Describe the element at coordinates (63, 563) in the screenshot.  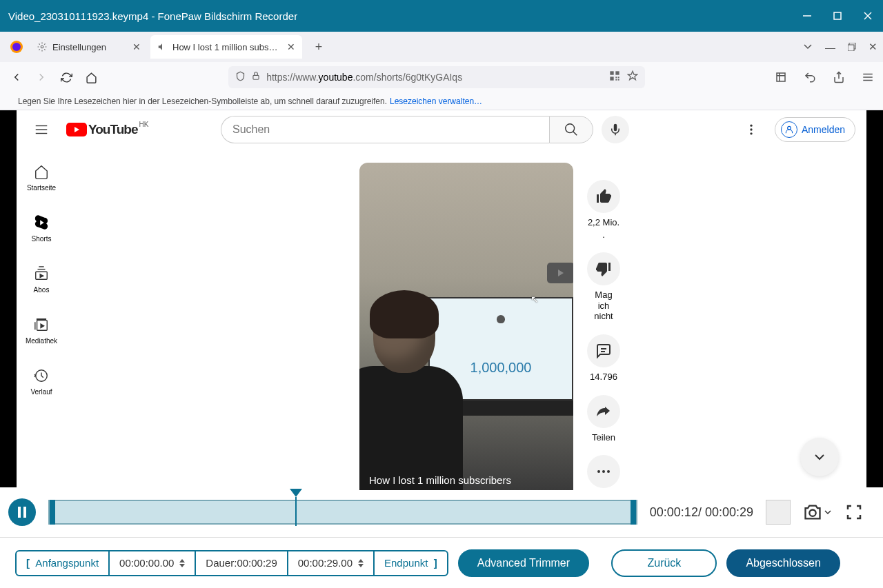
I see `start-point-button: [ Anfangspunkt` at that location.